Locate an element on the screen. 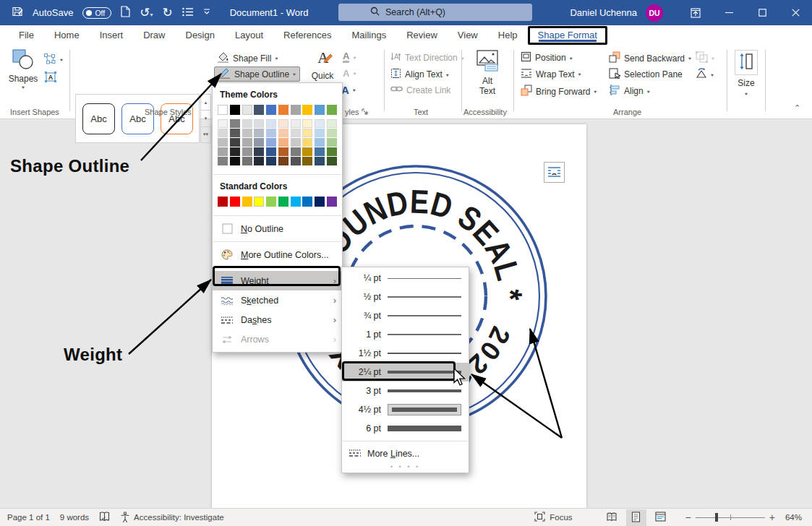 The image size is (812, 526). weight-option-½-pt: ½ pt is located at coordinates (405, 297).